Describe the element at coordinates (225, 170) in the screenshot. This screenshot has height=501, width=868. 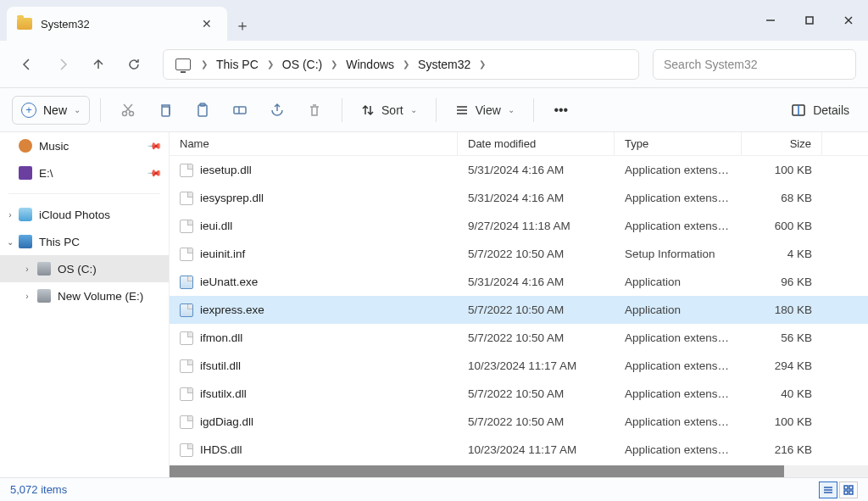
I see `file-name: iesetup.dll` at that location.